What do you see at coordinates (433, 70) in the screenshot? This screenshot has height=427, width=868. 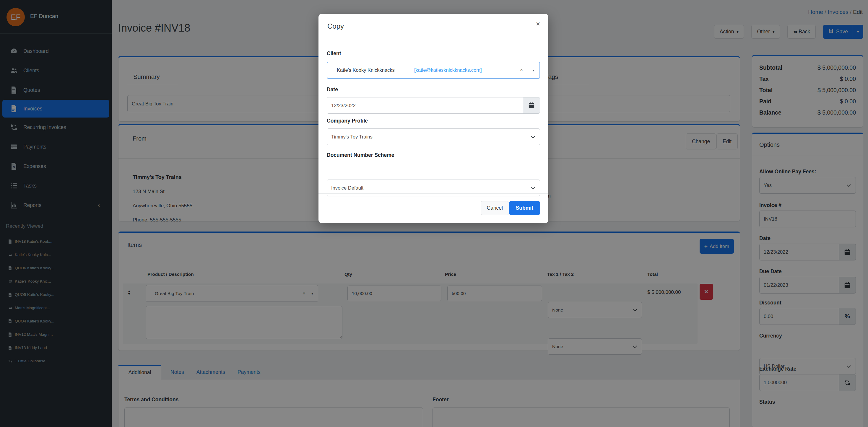 I see `client-select: Katie's Kooky Knickknacks [katie@katiesk…` at bounding box center [433, 70].